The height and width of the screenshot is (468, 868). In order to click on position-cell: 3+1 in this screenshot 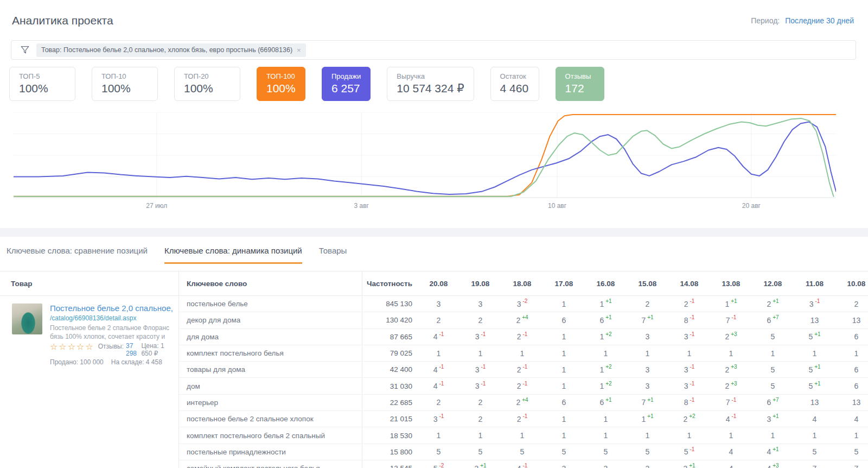, I will do `click(481, 464)`.